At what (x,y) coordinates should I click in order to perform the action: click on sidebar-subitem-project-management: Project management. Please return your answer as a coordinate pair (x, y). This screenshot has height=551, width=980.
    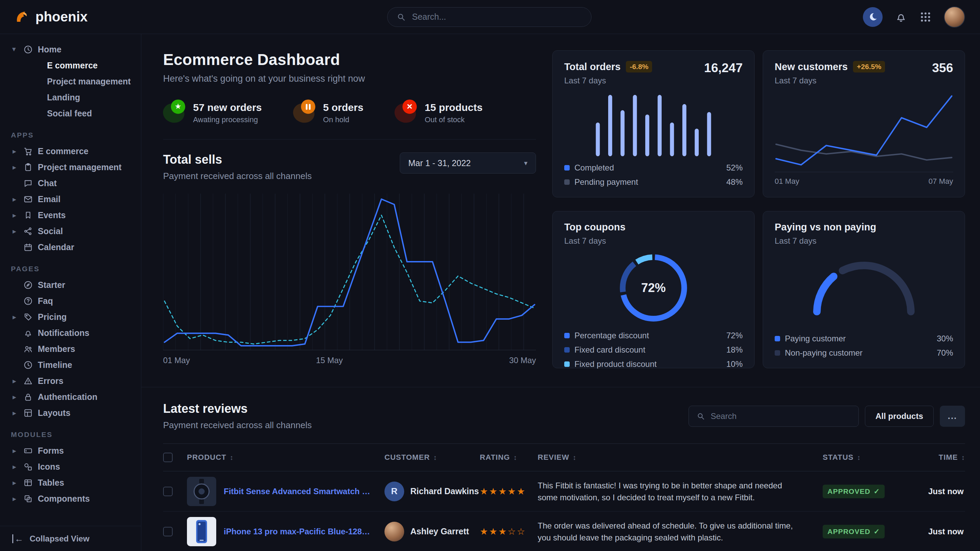
    Looking at the image, I should click on (71, 81).